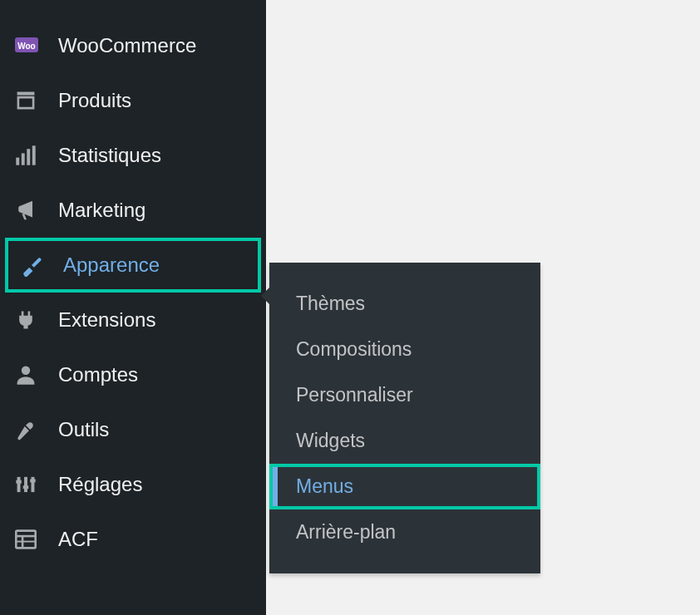 This screenshot has width=700, height=615. I want to click on products-icon, so click(32, 101).